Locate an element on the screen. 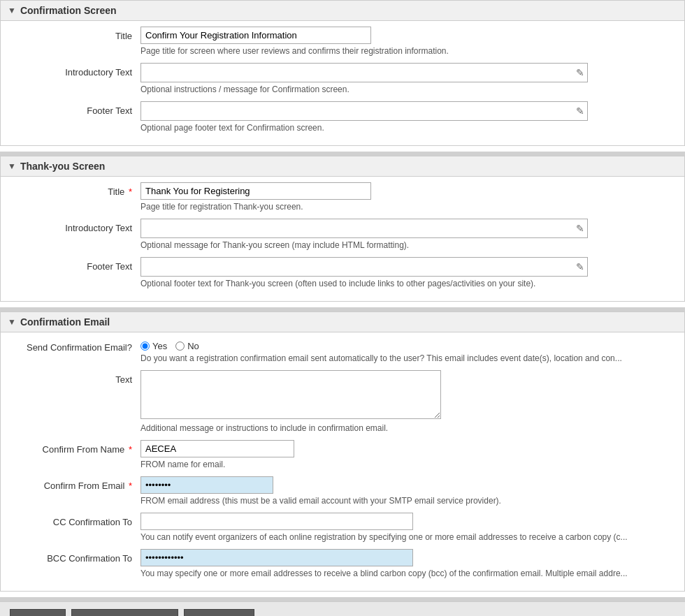 This screenshot has height=616, width=685. footer-bar: ✓ SAVE ✓ SAVE AND DONE ✕ CANCEL is located at coordinates (342, 609).